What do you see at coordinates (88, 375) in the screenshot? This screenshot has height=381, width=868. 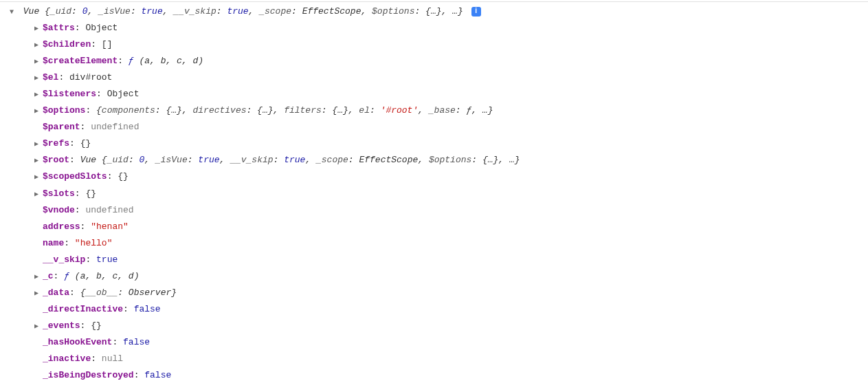 I see `property-name: _isBeingDestroyed` at bounding box center [88, 375].